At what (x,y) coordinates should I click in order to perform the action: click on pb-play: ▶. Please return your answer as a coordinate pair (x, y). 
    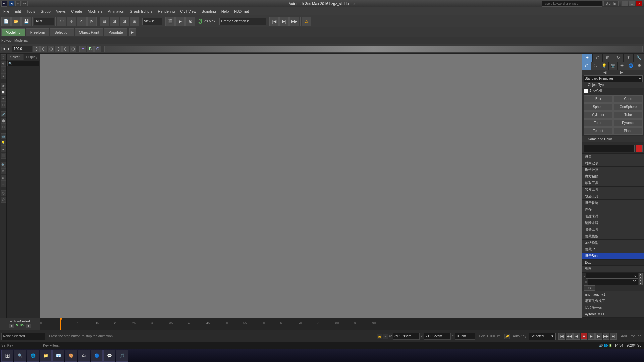
    Looking at the image, I should click on (591, 336).